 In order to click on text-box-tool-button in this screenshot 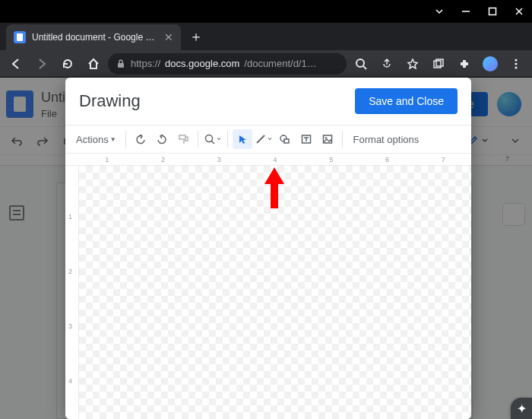, I will do `click(306, 139)`.